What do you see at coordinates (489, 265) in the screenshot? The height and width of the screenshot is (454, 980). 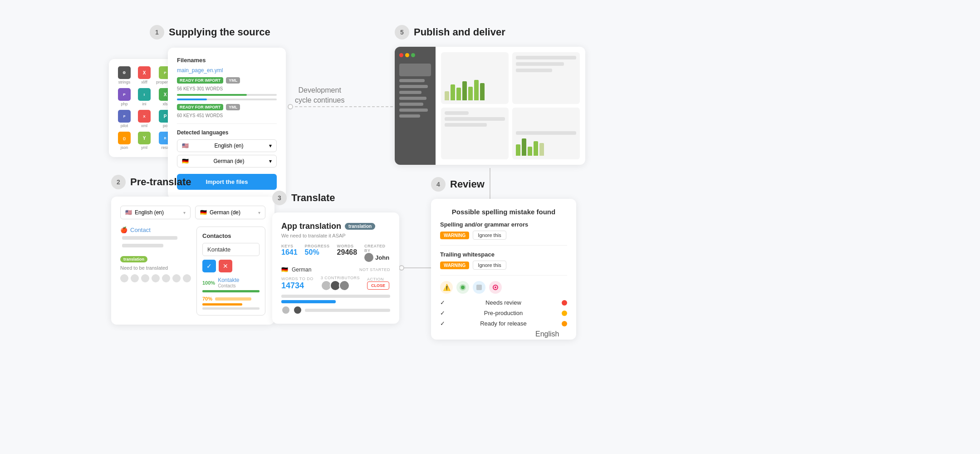 I see `ignore-btn-2: Ignore this` at bounding box center [489, 265].